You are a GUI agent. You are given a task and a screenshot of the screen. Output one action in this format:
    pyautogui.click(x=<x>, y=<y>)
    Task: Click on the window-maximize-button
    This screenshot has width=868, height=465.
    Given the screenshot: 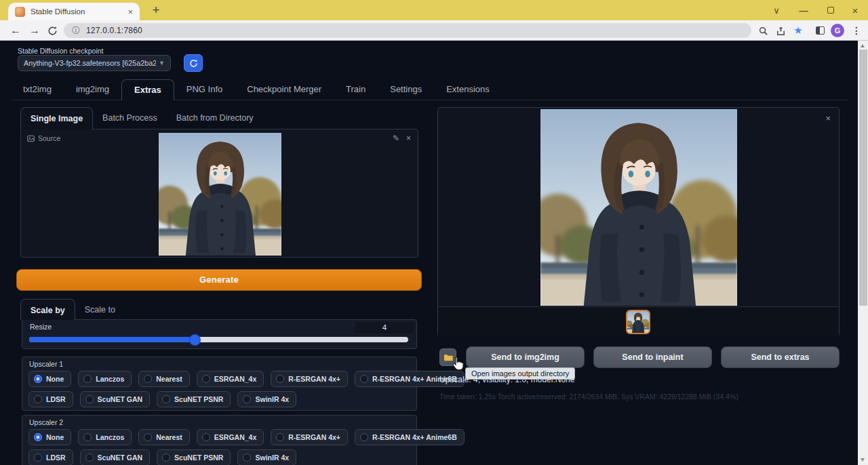 What is the action you would take?
    pyautogui.click(x=831, y=10)
    